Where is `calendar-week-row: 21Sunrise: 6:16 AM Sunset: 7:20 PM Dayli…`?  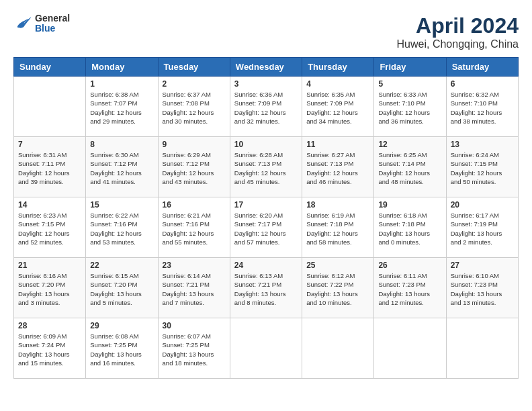
calendar-week-row: 21Sunrise: 6:16 AM Sunset: 7:20 PM Dayli… is located at coordinates (266, 288).